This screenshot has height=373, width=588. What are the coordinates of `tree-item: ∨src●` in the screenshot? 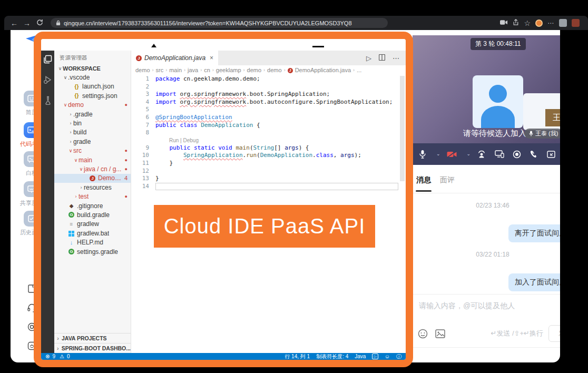 It's located at (93, 151).